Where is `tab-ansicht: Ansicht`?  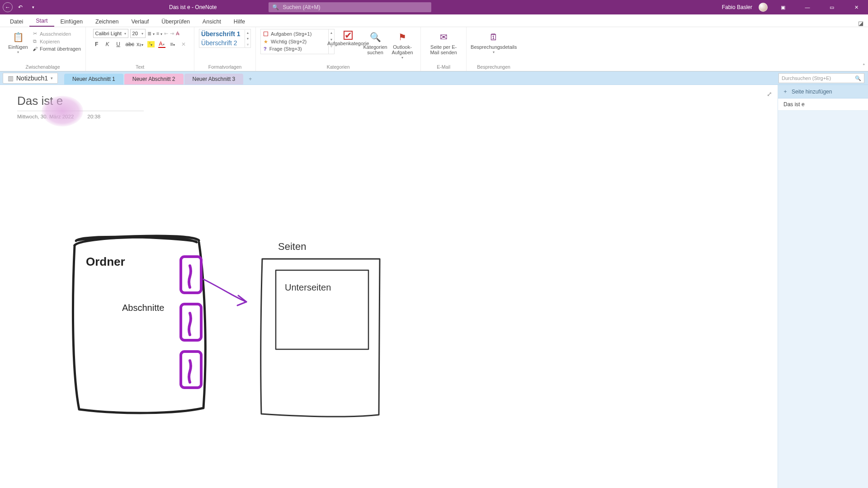 tab-ansicht: Ansicht is located at coordinates (212, 21).